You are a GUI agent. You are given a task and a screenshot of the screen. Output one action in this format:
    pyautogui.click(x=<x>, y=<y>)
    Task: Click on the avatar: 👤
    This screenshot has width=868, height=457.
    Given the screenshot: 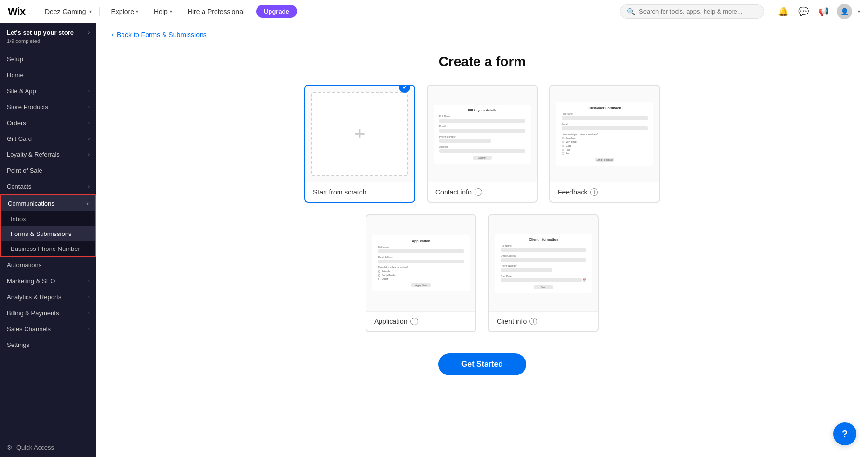 What is the action you would take?
    pyautogui.click(x=844, y=12)
    